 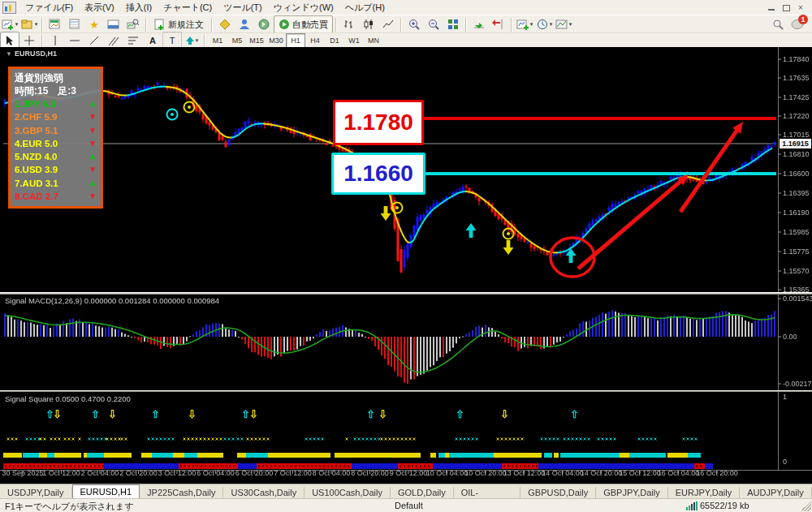 What do you see at coordinates (243, 8) in the screenshot?
I see `menu-item: ツール(T)` at bounding box center [243, 8].